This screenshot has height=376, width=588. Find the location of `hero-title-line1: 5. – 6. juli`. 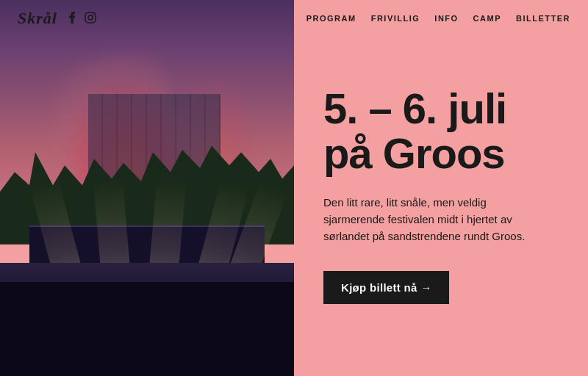

hero-title-line1: 5. – 6. juli is located at coordinates (415, 109).